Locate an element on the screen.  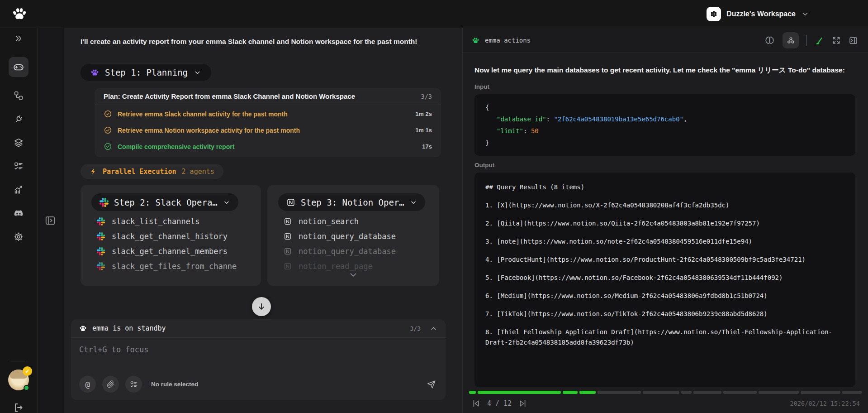
step-progress-bar is located at coordinates (665, 392).